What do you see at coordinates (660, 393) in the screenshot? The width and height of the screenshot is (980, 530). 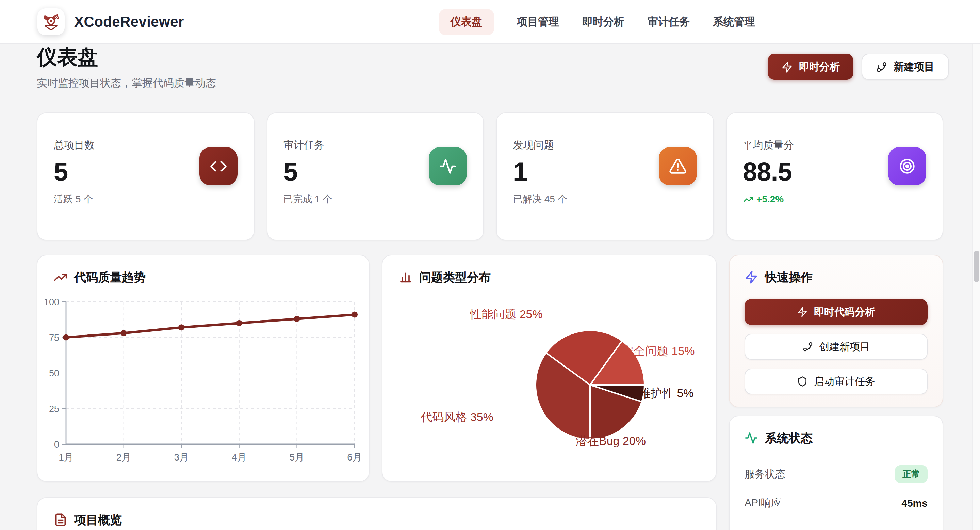 I see `svg-text: 可维护性 5%` at bounding box center [660, 393].